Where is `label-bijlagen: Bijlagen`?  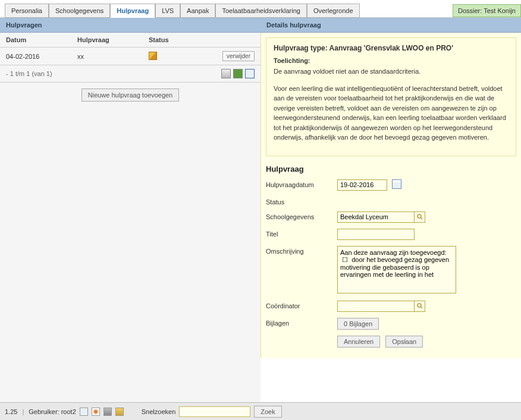 label-bijlagen: Bijlagen is located at coordinates (302, 322).